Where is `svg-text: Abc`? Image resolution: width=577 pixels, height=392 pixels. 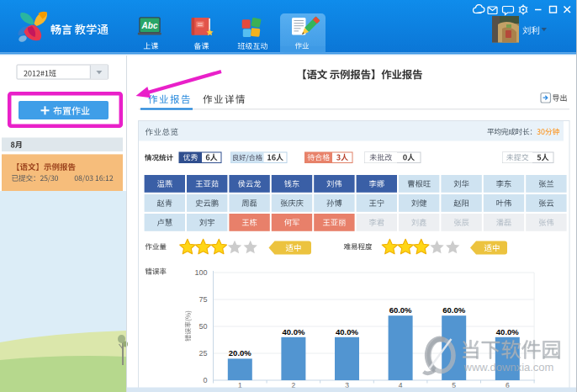 svg-text: Abc is located at coordinates (150, 25).